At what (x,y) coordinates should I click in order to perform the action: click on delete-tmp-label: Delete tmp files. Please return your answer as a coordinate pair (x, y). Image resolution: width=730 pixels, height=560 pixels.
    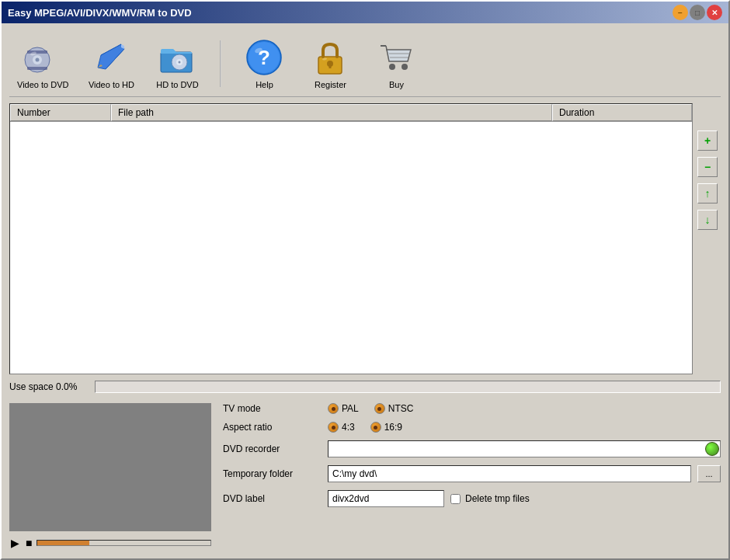
    Looking at the image, I should click on (497, 499).